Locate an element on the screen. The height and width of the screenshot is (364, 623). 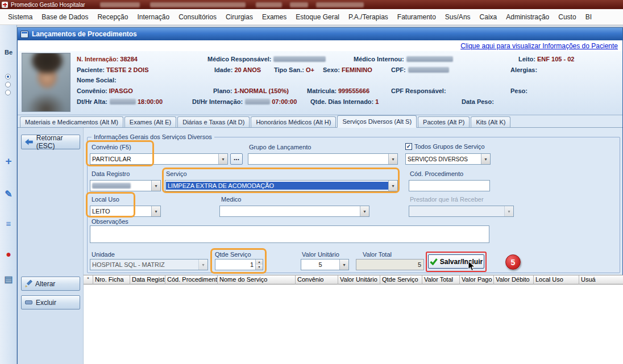
data-registro-select: ▾ is located at coordinates (125, 186).